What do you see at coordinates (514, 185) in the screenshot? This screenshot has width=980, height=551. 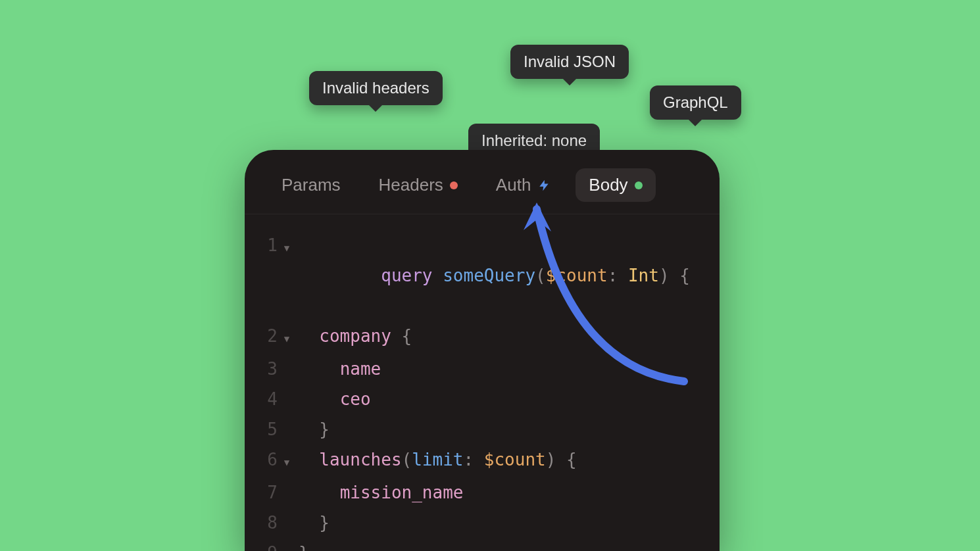 I see `tab-auth-label: Auth` at bounding box center [514, 185].